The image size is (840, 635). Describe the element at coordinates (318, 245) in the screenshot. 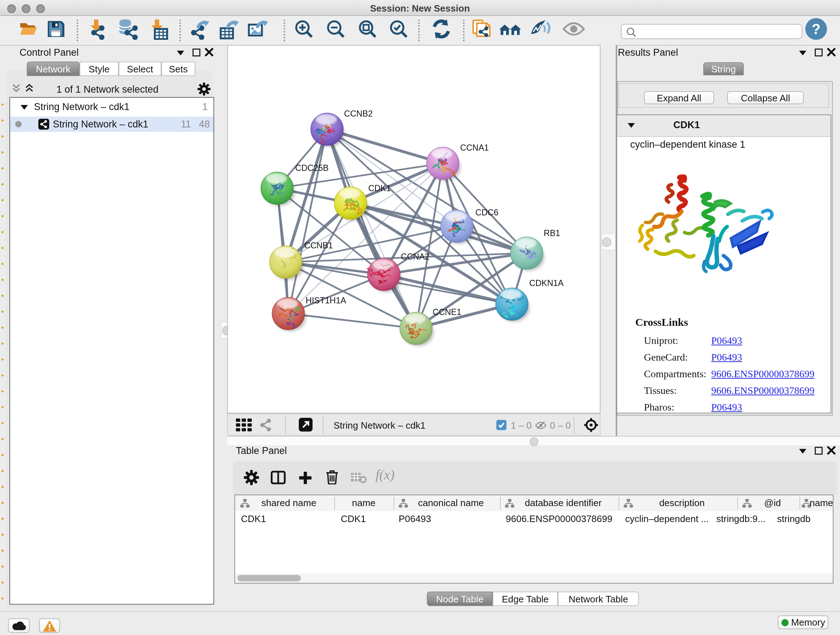

I see `svg-text: CCNB1` at that location.